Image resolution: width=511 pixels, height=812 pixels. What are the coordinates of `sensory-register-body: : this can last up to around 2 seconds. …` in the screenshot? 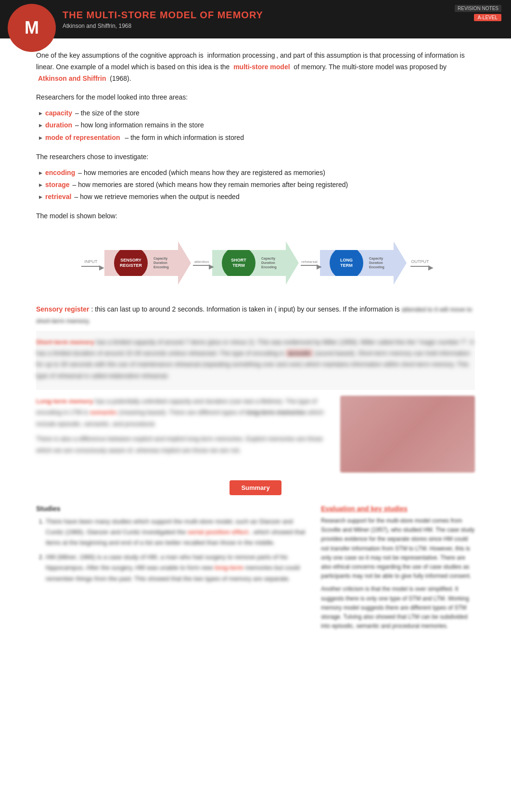 It's located at (245, 309).